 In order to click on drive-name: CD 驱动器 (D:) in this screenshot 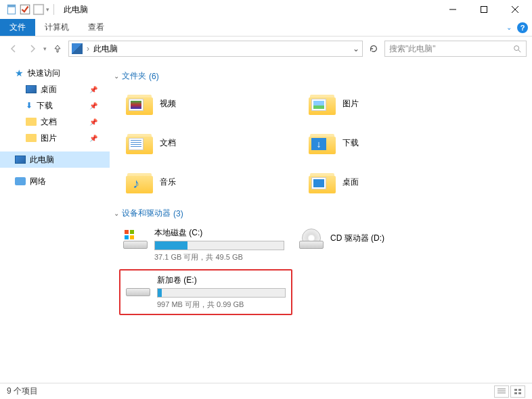, I will do `click(395, 238)`.